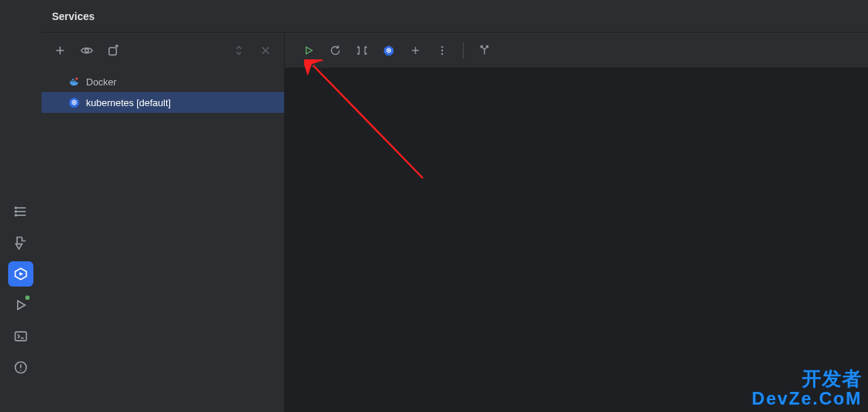 The image size is (868, 412). I want to click on terminal-tool-button, so click(21, 336).